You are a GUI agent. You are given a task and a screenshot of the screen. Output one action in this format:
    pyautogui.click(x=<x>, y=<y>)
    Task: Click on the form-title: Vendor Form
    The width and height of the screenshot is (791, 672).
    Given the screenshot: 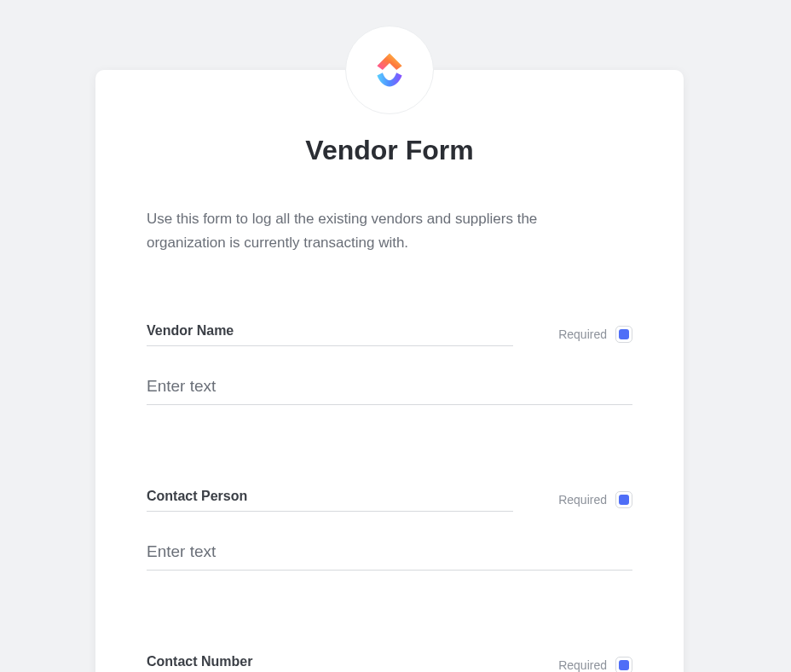 What is the action you would take?
    pyautogui.click(x=390, y=150)
    